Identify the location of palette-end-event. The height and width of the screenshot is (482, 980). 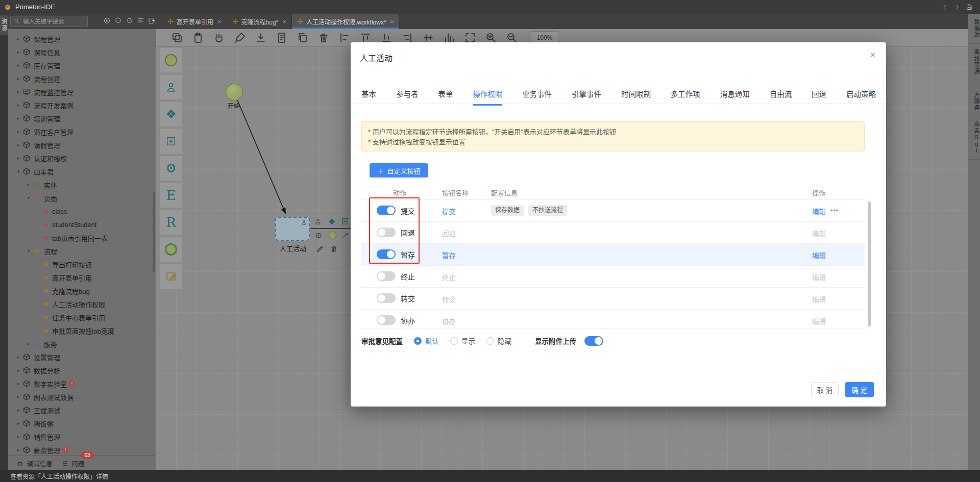
(171, 249).